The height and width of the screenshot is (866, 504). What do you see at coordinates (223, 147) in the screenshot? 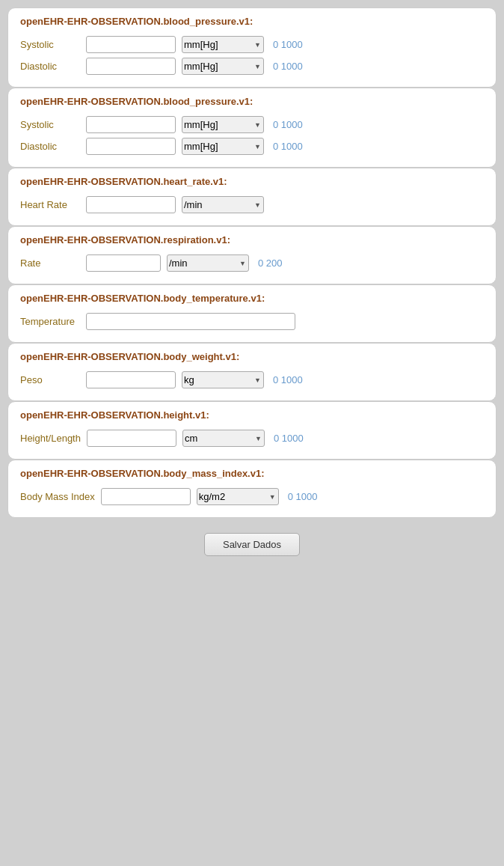
I see `select-wrapper-diastolic2: mm[Hg]` at bounding box center [223, 147].